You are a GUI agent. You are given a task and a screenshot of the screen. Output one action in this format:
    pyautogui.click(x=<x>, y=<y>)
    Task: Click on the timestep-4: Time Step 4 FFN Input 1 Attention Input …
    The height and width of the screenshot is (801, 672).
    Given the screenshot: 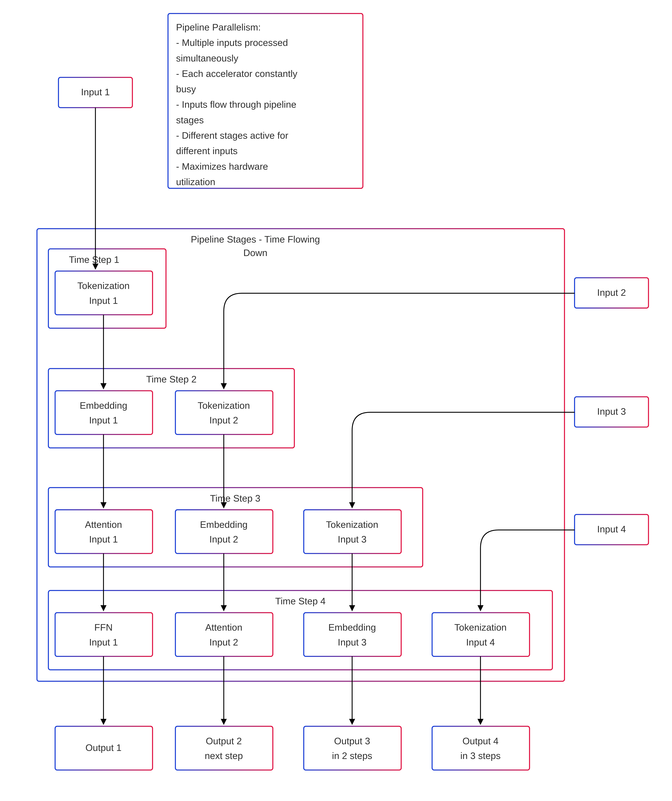 What is the action you would take?
    pyautogui.click(x=300, y=630)
    